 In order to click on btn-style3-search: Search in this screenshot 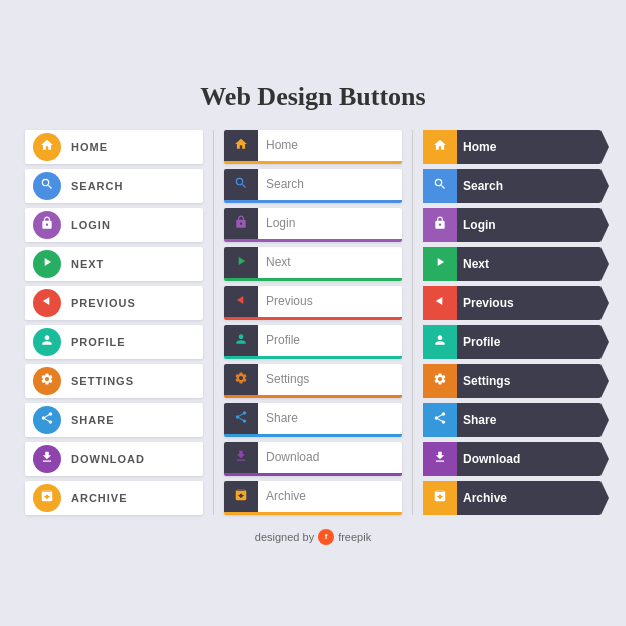, I will do `click(512, 186)`.